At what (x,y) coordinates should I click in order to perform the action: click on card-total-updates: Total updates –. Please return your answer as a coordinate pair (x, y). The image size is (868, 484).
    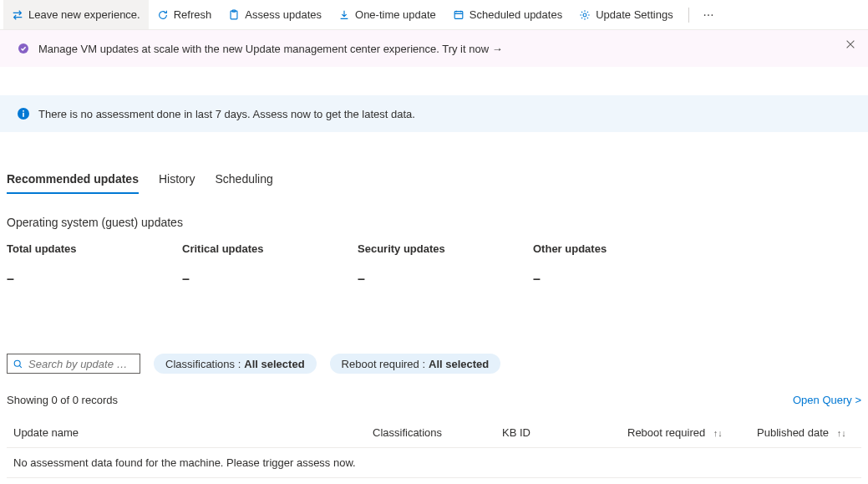
    Looking at the image, I should click on (94, 264).